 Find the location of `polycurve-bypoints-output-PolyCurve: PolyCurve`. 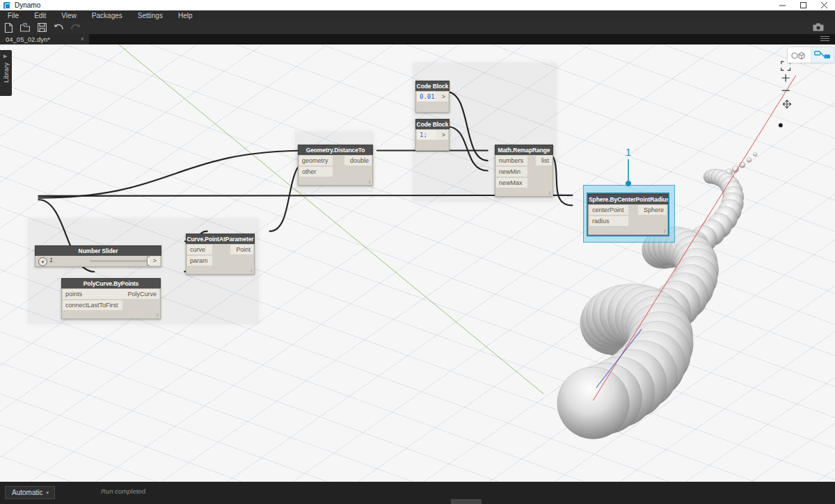

polycurve-bypoints-output-PolyCurve: PolyCurve is located at coordinates (141, 294).